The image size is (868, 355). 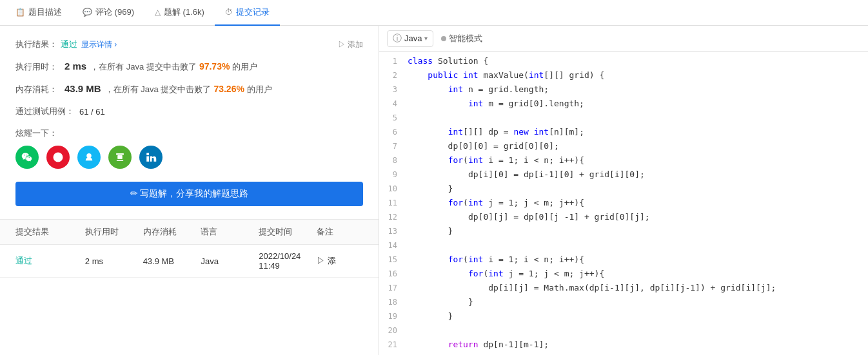 I want to click on code-line-10: 10 }, so click(x=624, y=189).